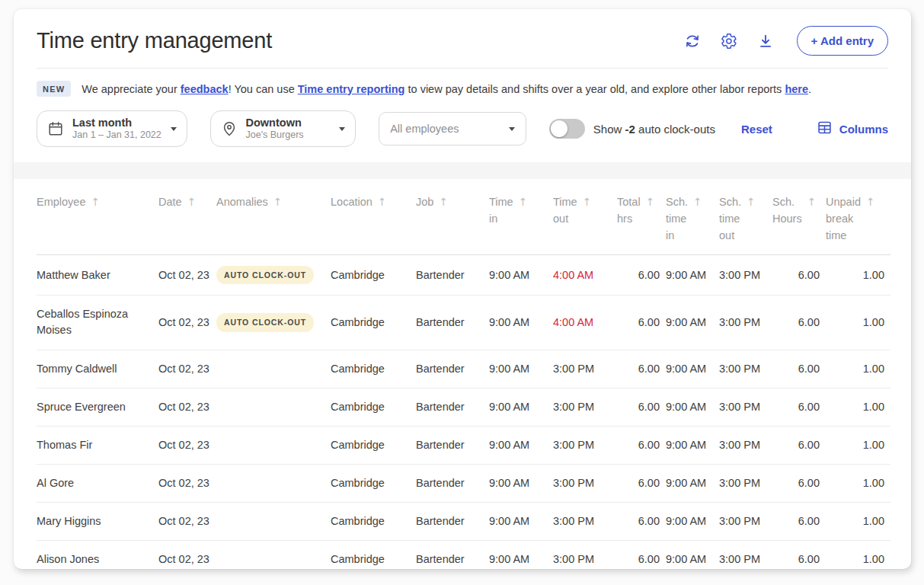  What do you see at coordinates (452, 217) in the screenshot?
I see `column-header: Job ↑` at bounding box center [452, 217].